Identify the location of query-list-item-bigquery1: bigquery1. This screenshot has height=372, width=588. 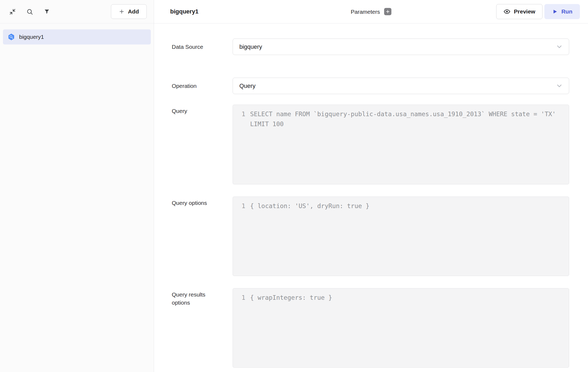
(77, 37).